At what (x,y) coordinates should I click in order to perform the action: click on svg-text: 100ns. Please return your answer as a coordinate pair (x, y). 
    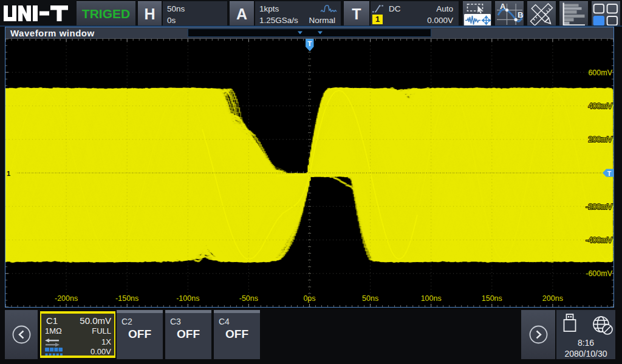
    Looking at the image, I should click on (431, 298).